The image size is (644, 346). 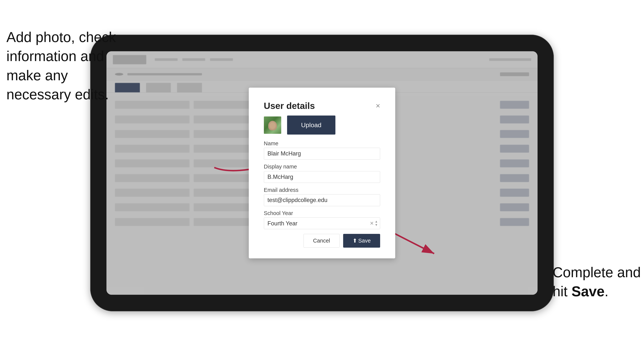 What do you see at coordinates (322, 143) in the screenshot?
I see `name-label: Name` at bounding box center [322, 143].